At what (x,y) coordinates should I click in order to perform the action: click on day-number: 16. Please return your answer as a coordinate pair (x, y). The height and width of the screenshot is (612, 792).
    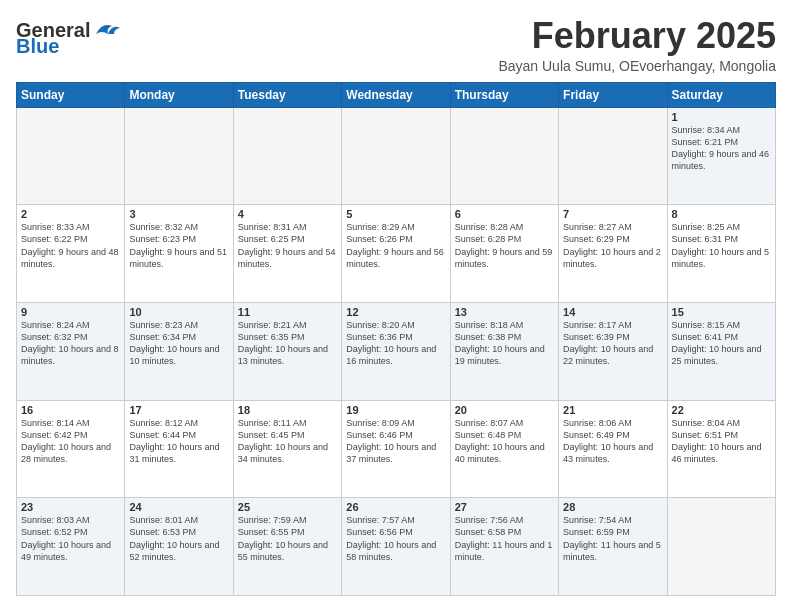
    Looking at the image, I should click on (70, 410).